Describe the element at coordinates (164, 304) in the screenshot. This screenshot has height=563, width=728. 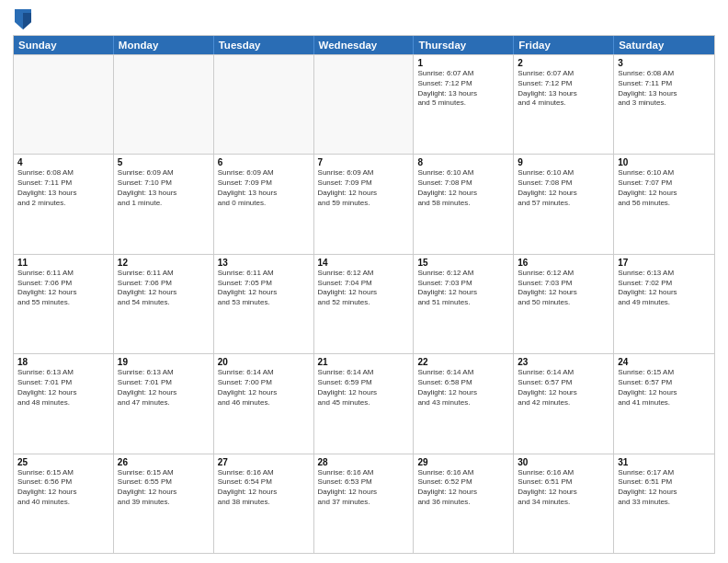
I see `cal-cell: 12Sunrise: 6:11 AM Sunset: 7:06 PM Dayli…` at that location.